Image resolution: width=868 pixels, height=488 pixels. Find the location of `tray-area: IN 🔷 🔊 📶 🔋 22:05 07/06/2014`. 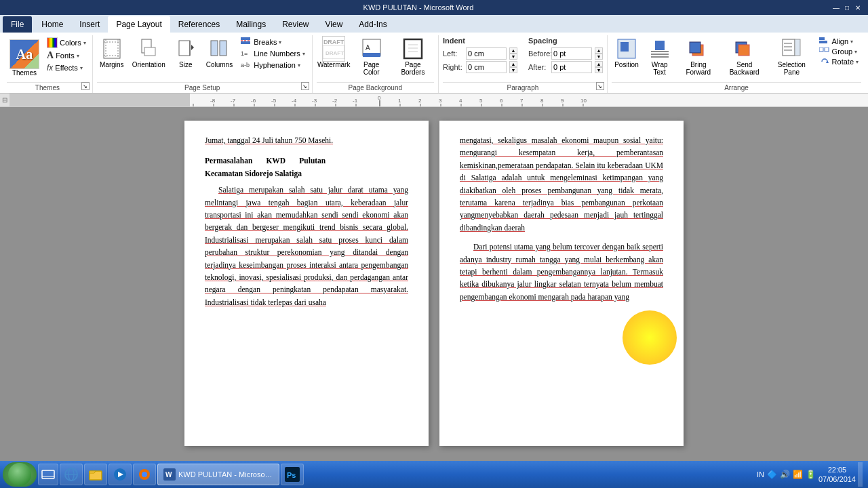

tray-area: IN 🔷 🔊 📶 🔋 22:05 07/06/2014 is located at coordinates (811, 474).